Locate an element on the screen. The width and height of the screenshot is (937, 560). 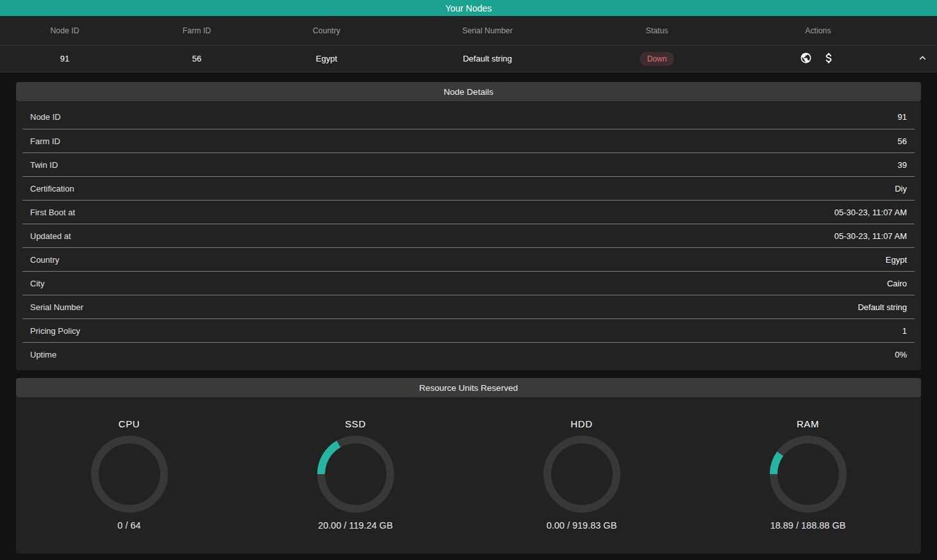
detail-label: Pricing Policy is located at coordinates (55, 331).